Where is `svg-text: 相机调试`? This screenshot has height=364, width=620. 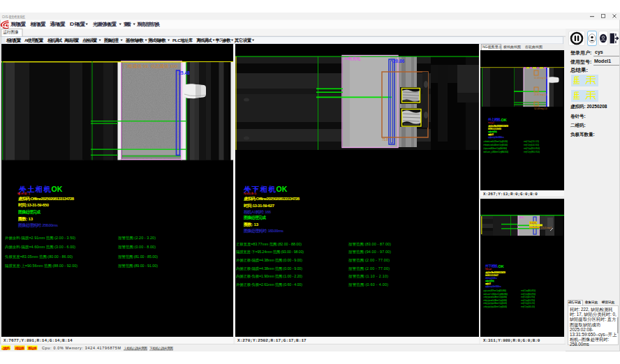
svg-text: 相机调试 is located at coordinates (54, 40).